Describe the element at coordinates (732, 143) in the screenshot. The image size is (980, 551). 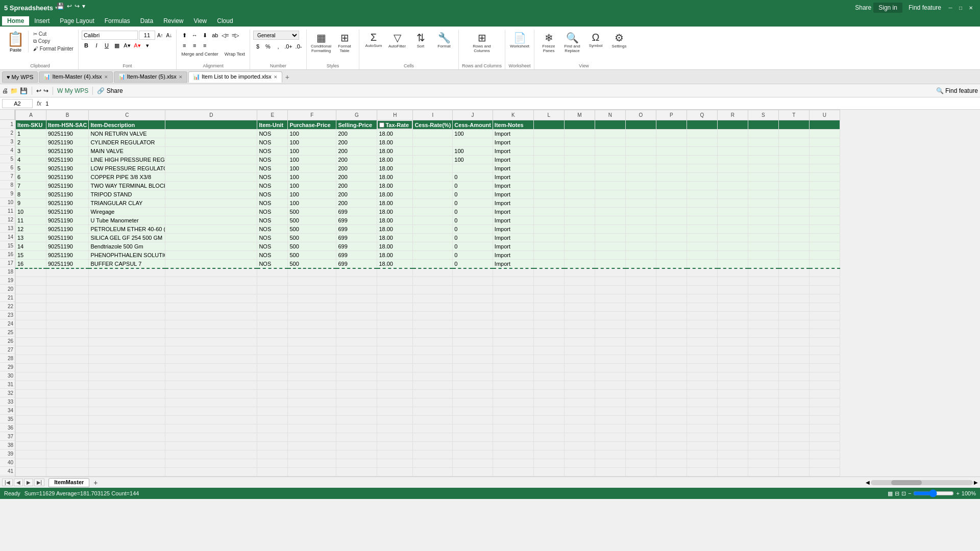
I see `cell-data-r3-c17` at that location.